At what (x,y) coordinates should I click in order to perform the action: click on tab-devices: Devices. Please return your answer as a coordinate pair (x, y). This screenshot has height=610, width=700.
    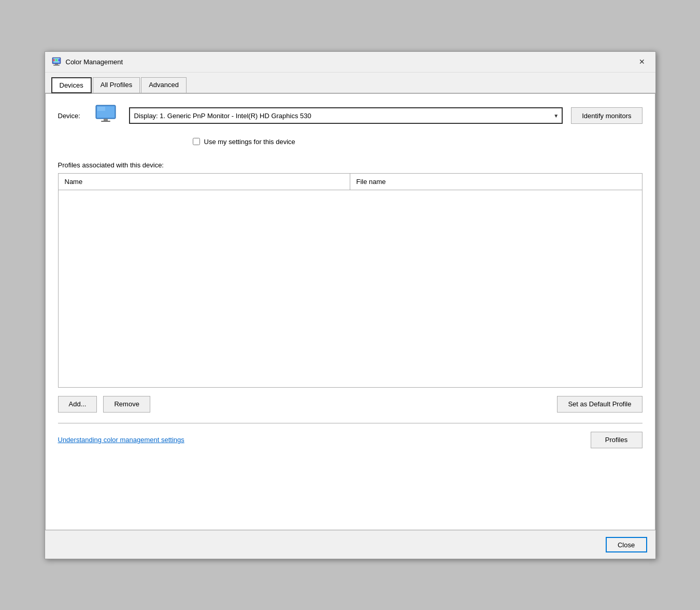
    Looking at the image, I should click on (72, 85).